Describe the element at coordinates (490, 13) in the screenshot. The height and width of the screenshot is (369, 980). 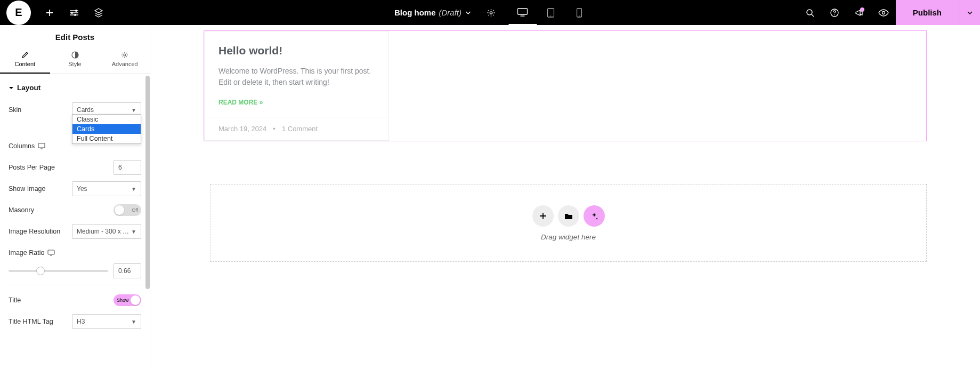
I see `top-bar: E Blog home (Draft)` at that location.